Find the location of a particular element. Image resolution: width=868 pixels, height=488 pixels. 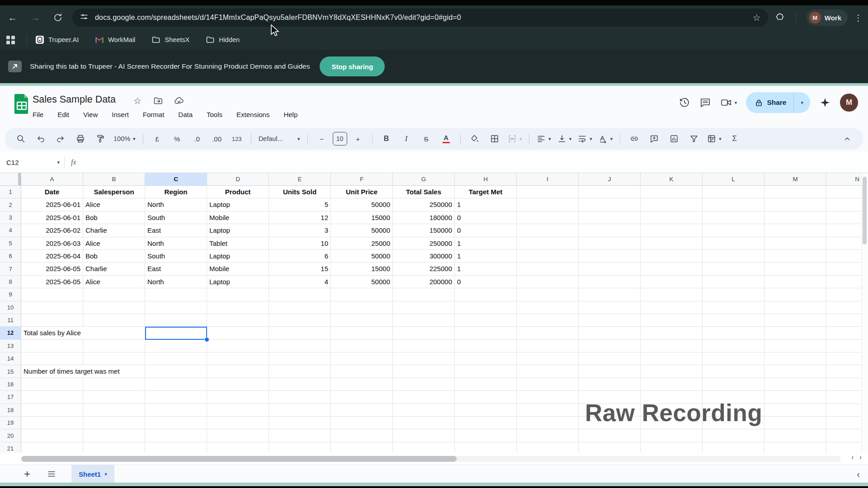

vertical-scrollbar-thumb is located at coordinates (864, 211).